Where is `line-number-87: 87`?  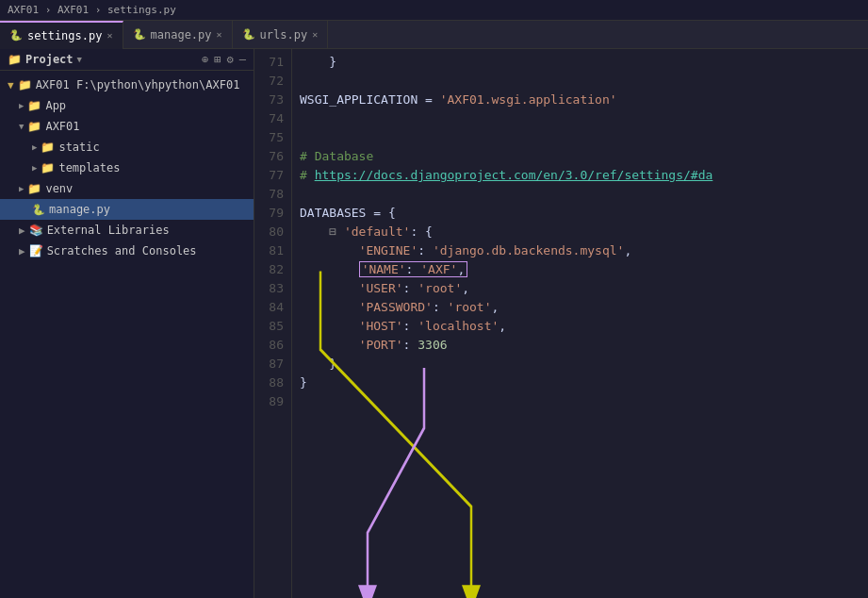
line-number-87: 87 is located at coordinates (270, 364).